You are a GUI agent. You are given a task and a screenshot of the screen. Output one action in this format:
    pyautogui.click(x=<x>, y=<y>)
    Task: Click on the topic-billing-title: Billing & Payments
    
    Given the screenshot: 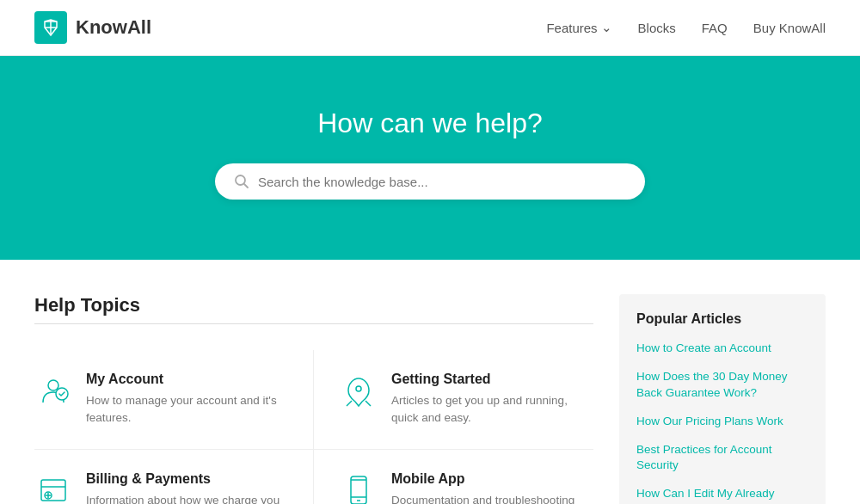 What is the action you would take?
    pyautogui.click(x=187, y=479)
    